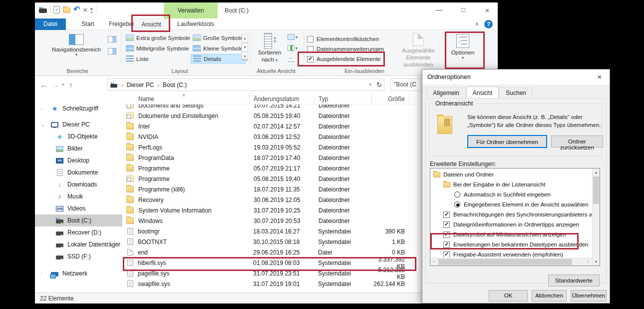 The image size is (644, 309). I want to click on maximize-button: □, so click(463, 10).